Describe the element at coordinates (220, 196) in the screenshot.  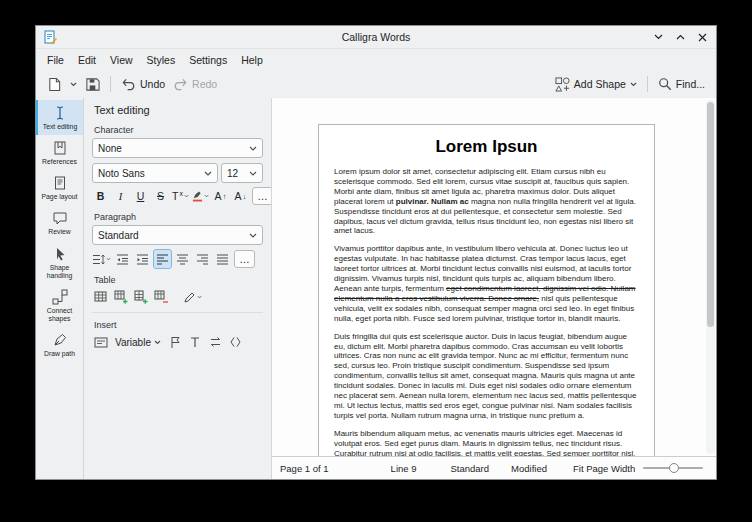
I see `grow-font-button: A↑` at that location.